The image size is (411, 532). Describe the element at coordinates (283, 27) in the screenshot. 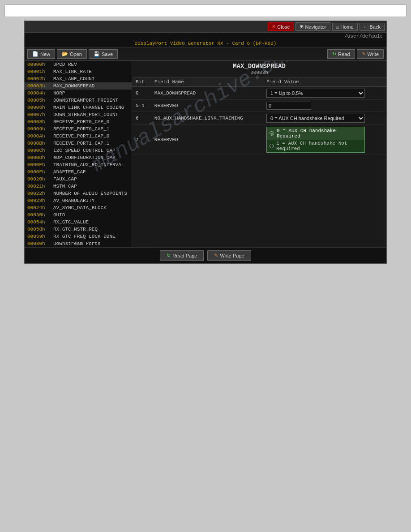

I see `close-label: Close` at that location.